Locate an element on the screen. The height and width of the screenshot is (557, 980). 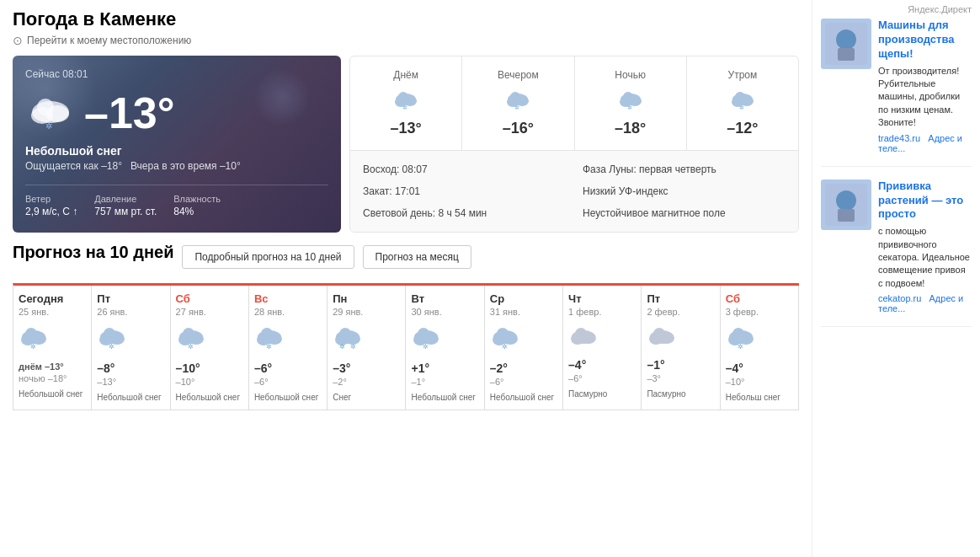
current-time: Сейчас 08:01 is located at coordinates (177, 74).